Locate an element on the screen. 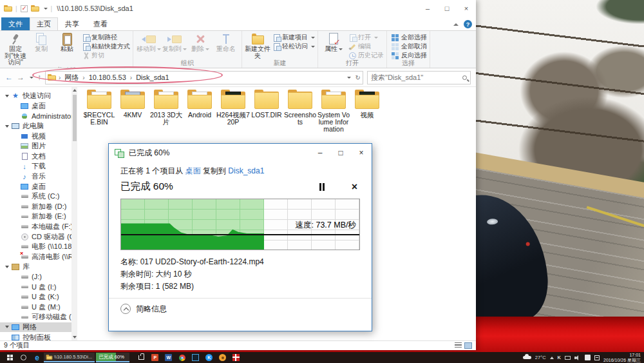  help-icon: ? is located at coordinates (468, 25).